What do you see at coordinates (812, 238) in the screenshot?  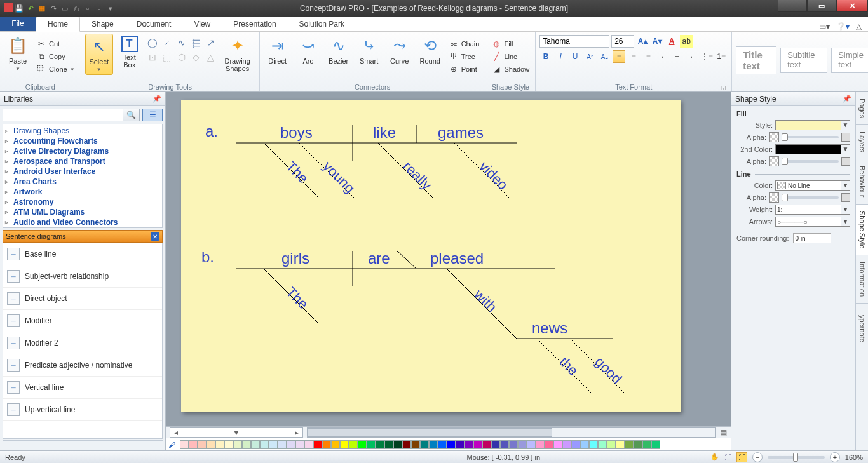 I see `corner-rounding-input: 0 in` at bounding box center [812, 238].